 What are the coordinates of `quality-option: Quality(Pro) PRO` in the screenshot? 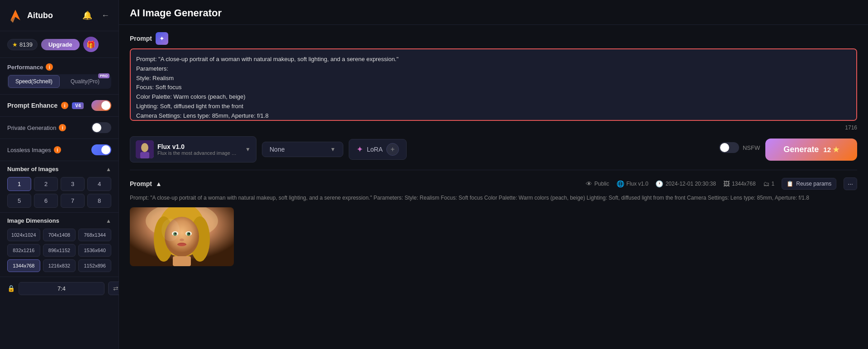 It's located at (85, 81).